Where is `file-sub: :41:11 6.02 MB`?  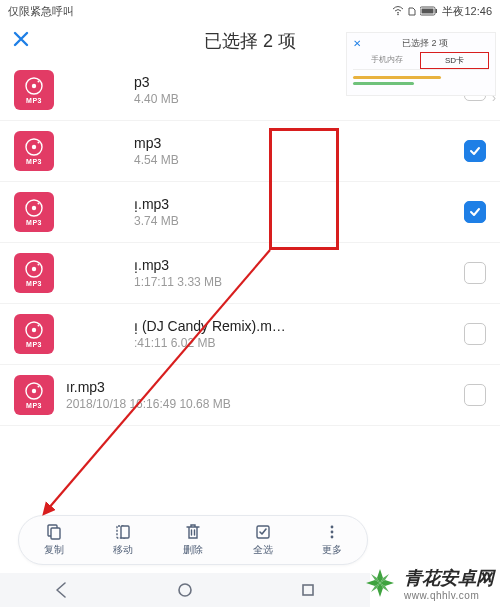 file-sub: :41:11 6.02 MB is located at coordinates (293, 343).